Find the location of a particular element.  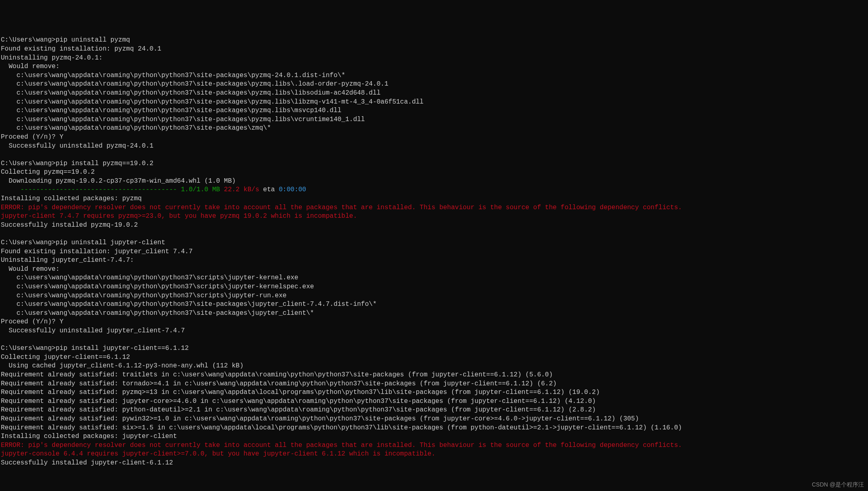

terminal-segment: 22.2 kB/s is located at coordinates (241, 190).